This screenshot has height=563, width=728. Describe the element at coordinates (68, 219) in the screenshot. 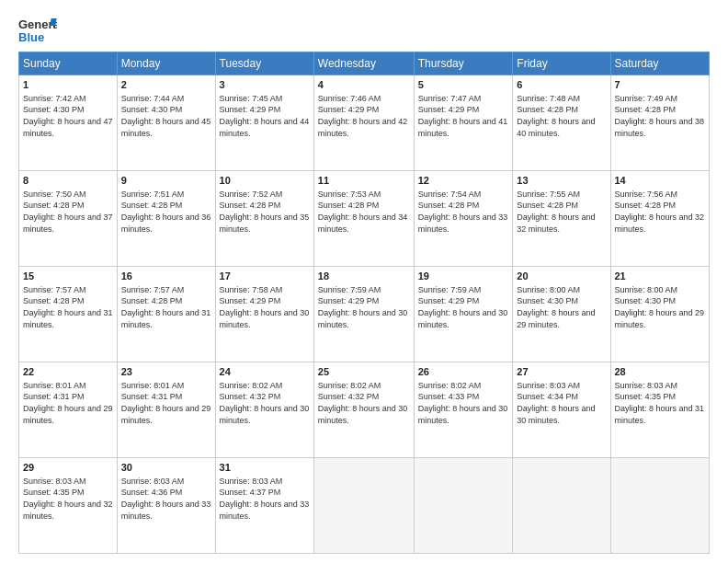

I see `calendar-cell: 8Sunrise: 7:50 AMSunset: 4:28 PMDaylight…` at that location.